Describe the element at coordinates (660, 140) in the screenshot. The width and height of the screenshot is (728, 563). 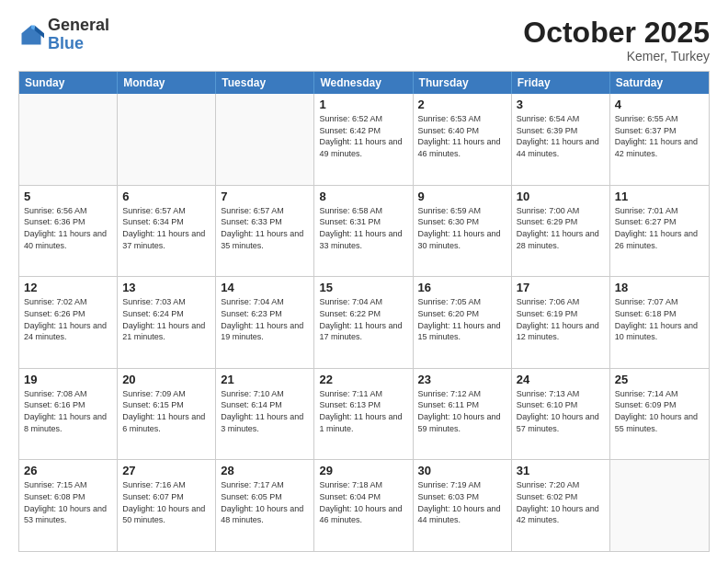
I see `calendar-cell: 4Sunrise: 6:55 AM Sunset: 6:37 PM Daylig…` at that location.